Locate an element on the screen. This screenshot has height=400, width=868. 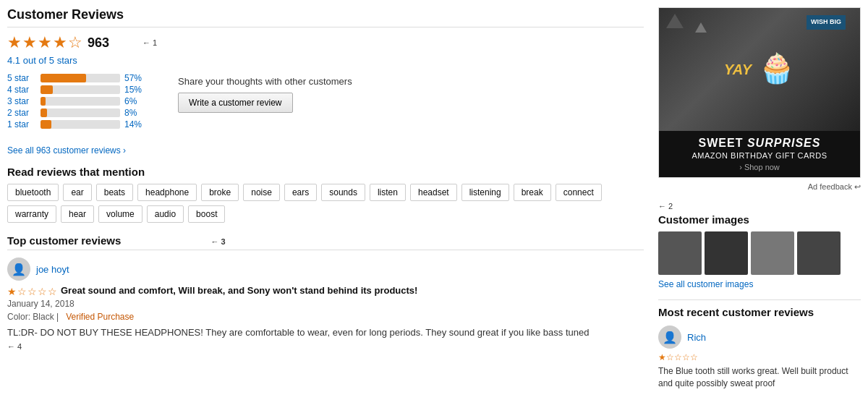
mention-tag: headset is located at coordinates (434, 192).